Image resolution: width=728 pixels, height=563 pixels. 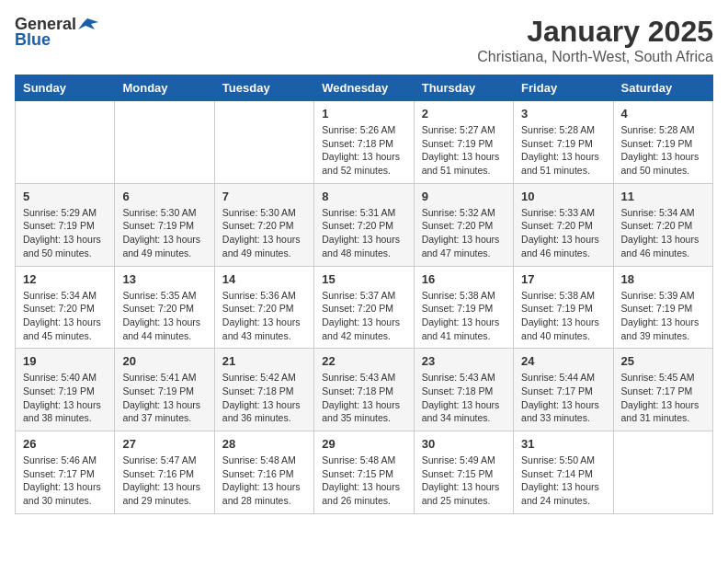 What do you see at coordinates (663, 224) in the screenshot?
I see `calendar-cell: 11Sunrise: 5:34 AM Sunset: 7:20 PM Dayli…` at bounding box center [663, 224].